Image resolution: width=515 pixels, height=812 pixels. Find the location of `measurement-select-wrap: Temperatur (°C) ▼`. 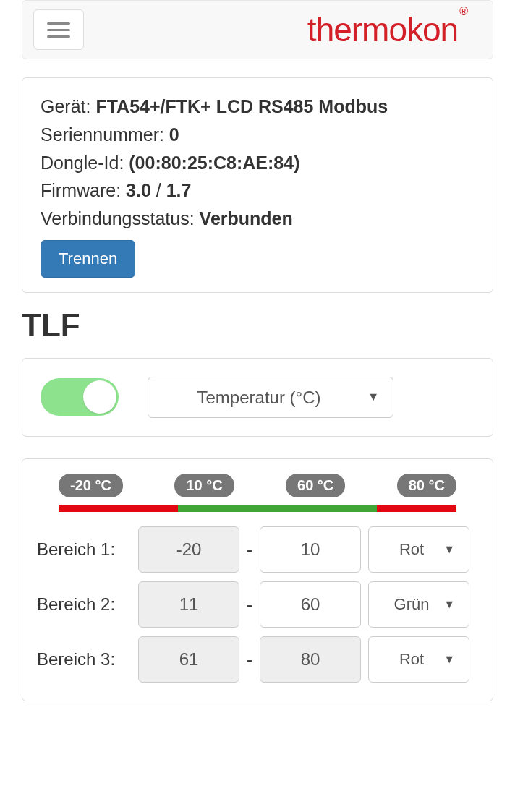

measurement-select-wrap: Temperatur (°C) ▼ is located at coordinates (271, 398).